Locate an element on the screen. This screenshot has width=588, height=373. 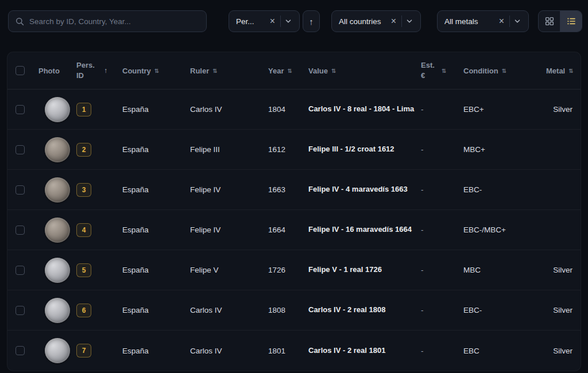
ruler-cell: Felipe IV is located at coordinates (229, 230).